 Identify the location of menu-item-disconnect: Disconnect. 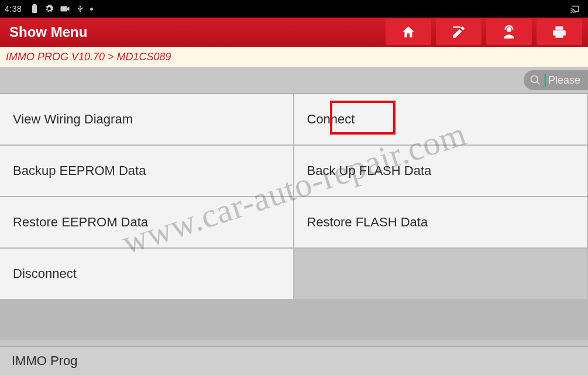
(147, 274).